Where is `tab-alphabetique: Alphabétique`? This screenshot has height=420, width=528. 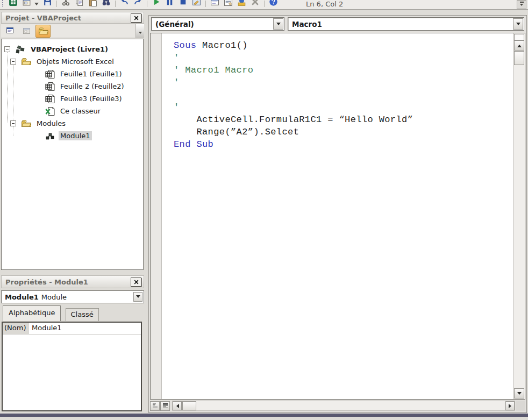 tab-alphabetique: Alphabétique is located at coordinates (32, 313).